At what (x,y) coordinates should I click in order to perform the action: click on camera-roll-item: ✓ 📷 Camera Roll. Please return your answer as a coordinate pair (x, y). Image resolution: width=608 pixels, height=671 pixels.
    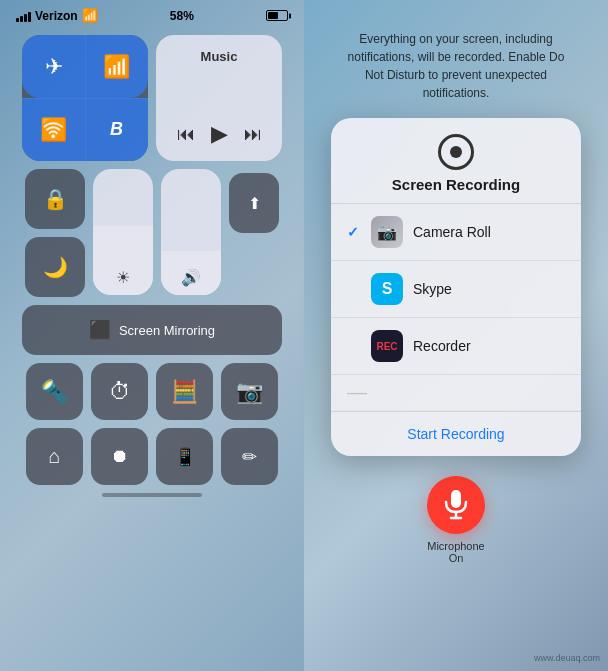
    Looking at the image, I should click on (456, 232).